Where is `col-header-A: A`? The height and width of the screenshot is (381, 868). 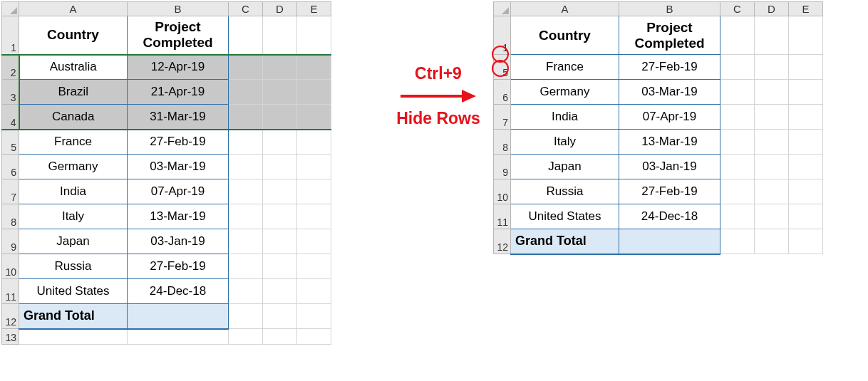
col-header-A: A is located at coordinates (565, 9).